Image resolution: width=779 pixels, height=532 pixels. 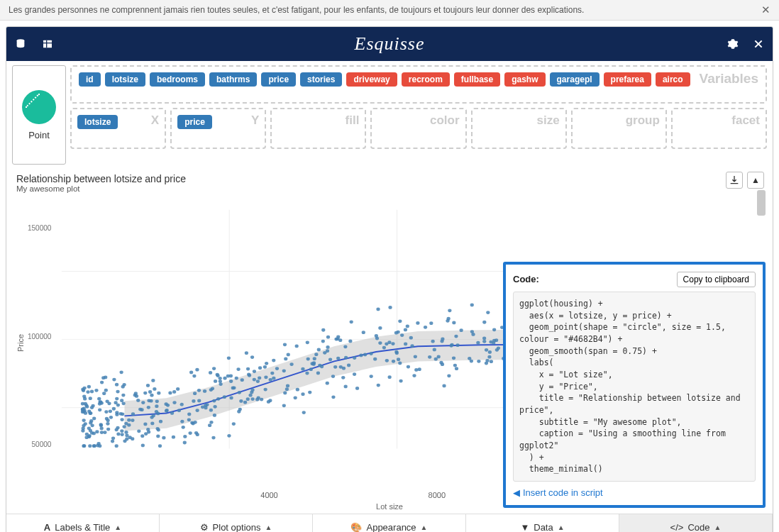 What do you see at coordinates (756, 180) in the screenshot?
I see `collapse-plot-button: ▲` at bounding box center [756, 180].